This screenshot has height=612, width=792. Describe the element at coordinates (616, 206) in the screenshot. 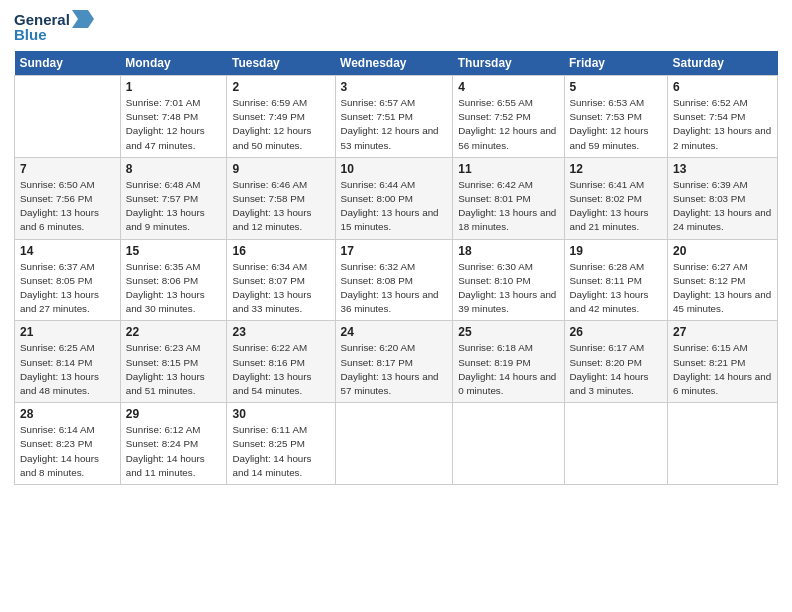

I see `day-info: Sunrise: 6:41 AMSunset: 8:02 PMDaylight:…` at that location.